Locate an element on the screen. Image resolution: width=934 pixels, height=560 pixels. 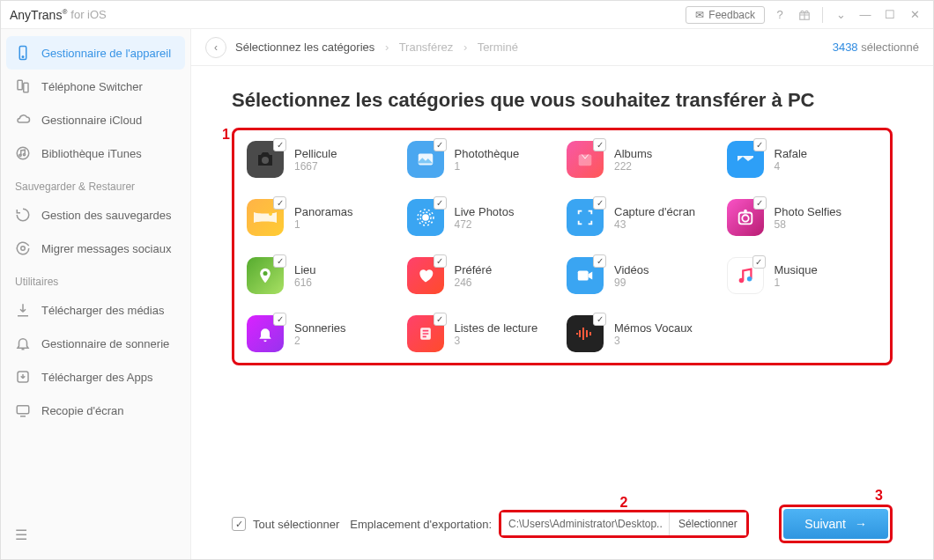
selfie-icon: ✓ is located at coordinates (745, 217).